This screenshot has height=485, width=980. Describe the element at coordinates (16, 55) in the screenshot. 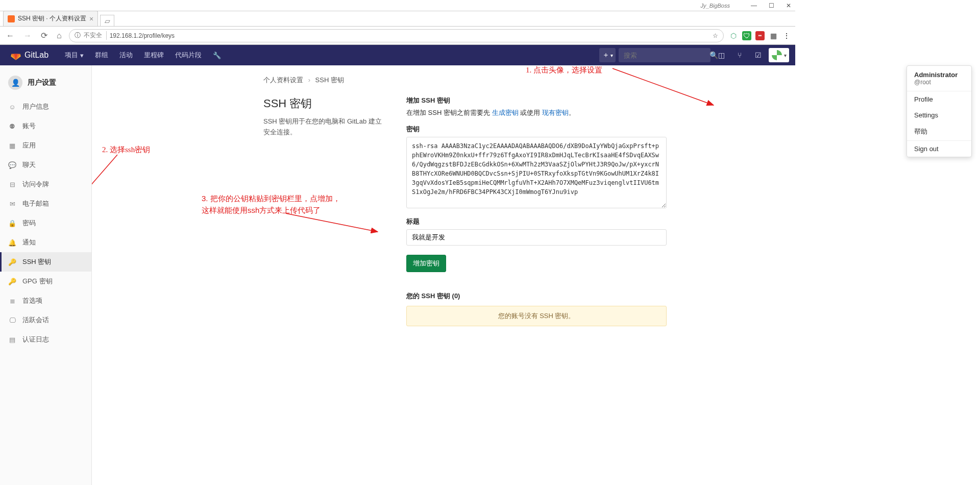

I see `gitlab-logo-icon` at that location.